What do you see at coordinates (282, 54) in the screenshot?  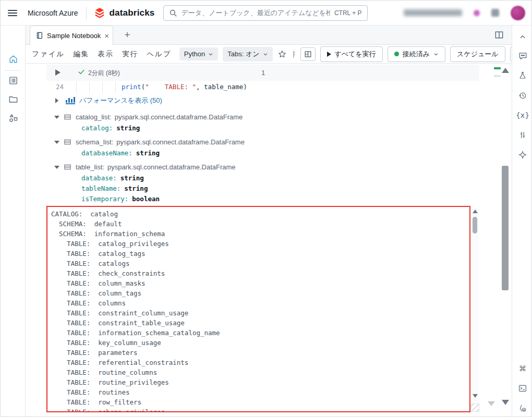 I see `favorite-star-icon` at bounding box center [282, 54].